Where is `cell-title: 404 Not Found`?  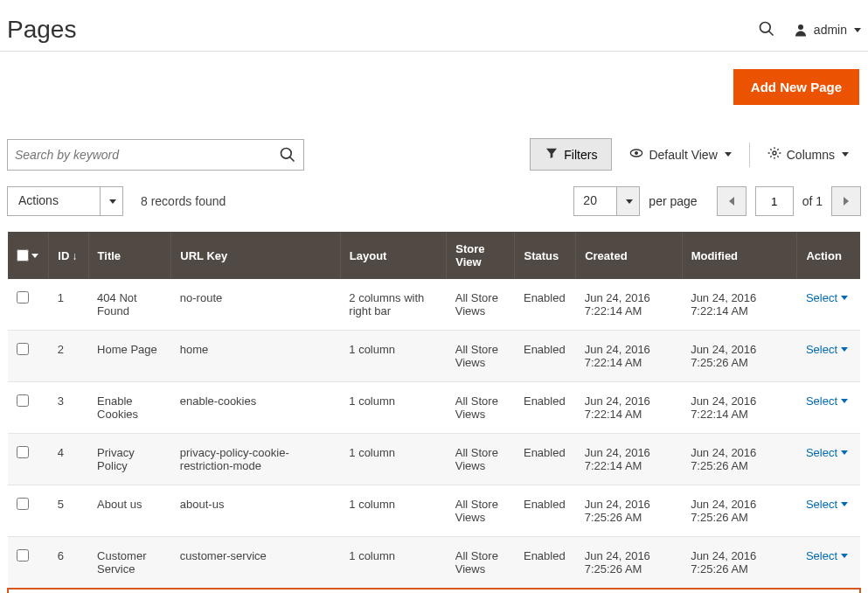 cell-title: 404 Not Found is located at coordinates (129, 304).